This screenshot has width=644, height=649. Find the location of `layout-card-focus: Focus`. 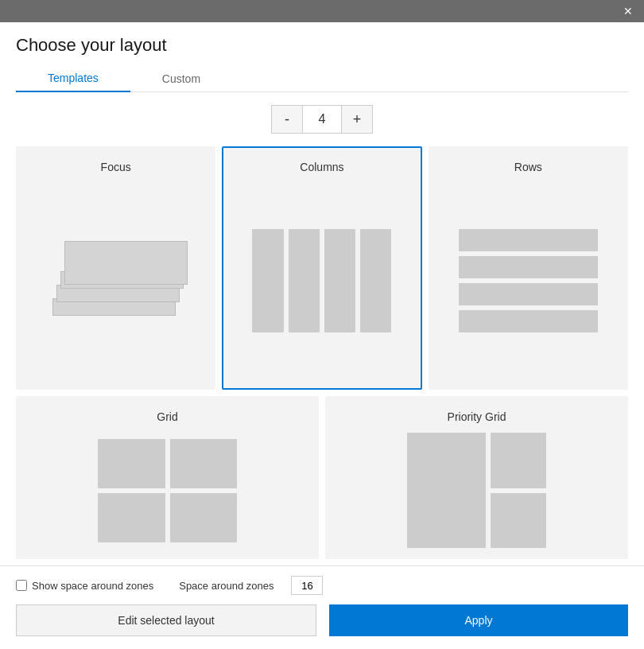

layout-card-focus: Focus is located at coordinates (116, 268).